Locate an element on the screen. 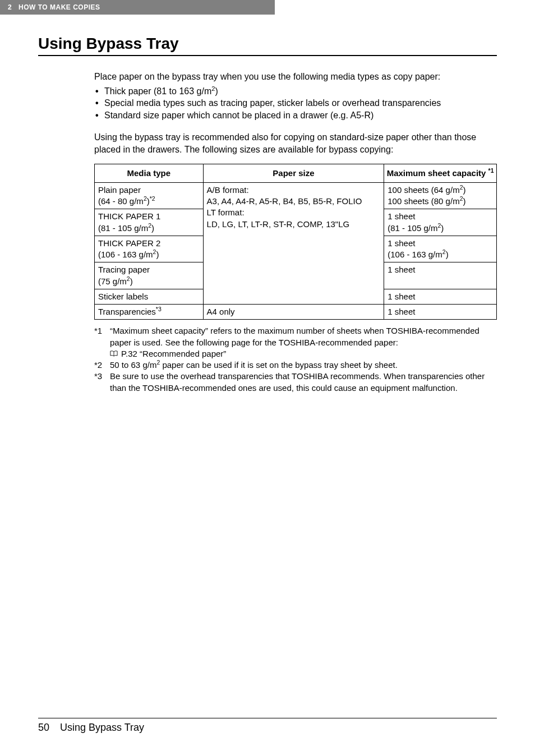 The image size is (535, 756). table-row: Transparencies*3 A4 only 1 sheet is located at coordinates (296, 312).